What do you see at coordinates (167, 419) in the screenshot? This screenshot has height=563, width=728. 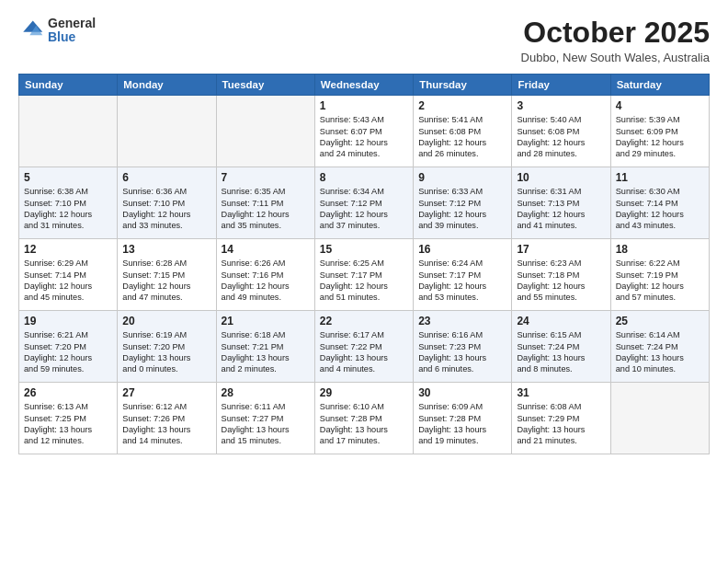 I see `calendar-cell: 27Sunrise: 6:12 AM Sunset: 7:26 PM Dayli…` at bounding box center [167, 419].